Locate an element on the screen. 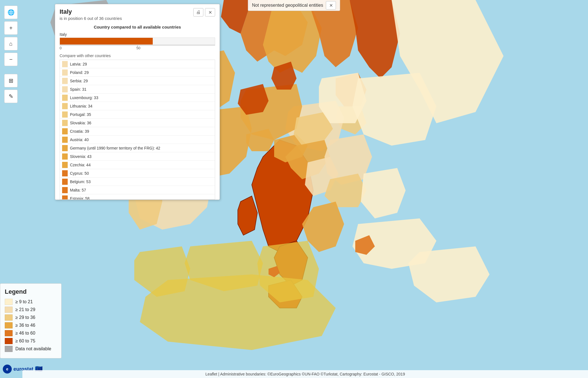 This screenshot has height=378, width=588. country-row: Czechia: 44 is located at coordinates (137, 165).